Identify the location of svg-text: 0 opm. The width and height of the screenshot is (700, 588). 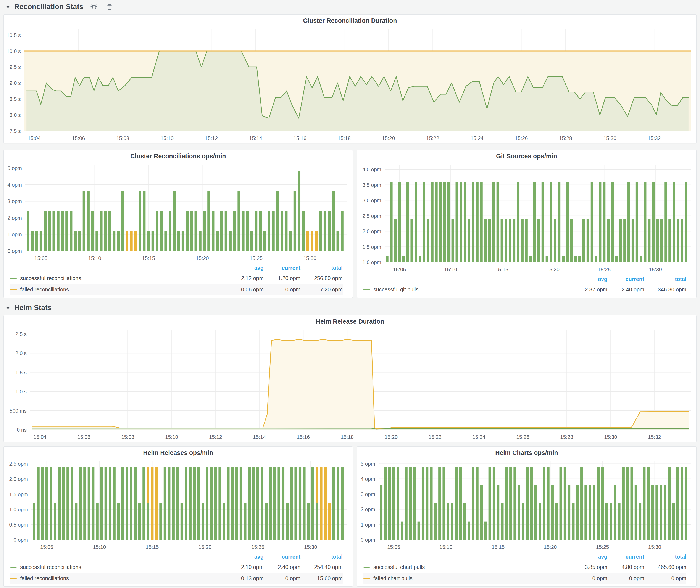
(21, 540).